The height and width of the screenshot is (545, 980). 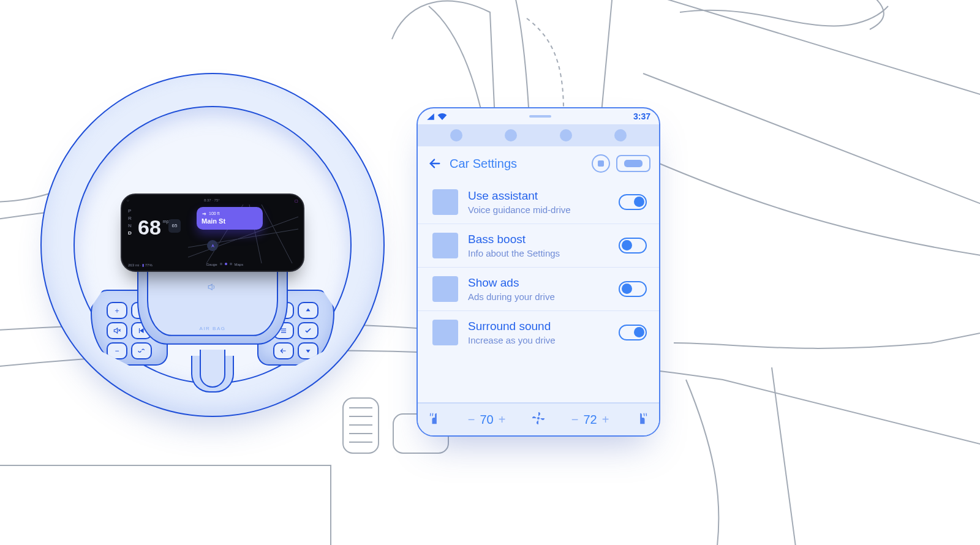 I want to click on settings-list: Use assistant Voice guidance mid-drive B…, so click(x=538, y=291).